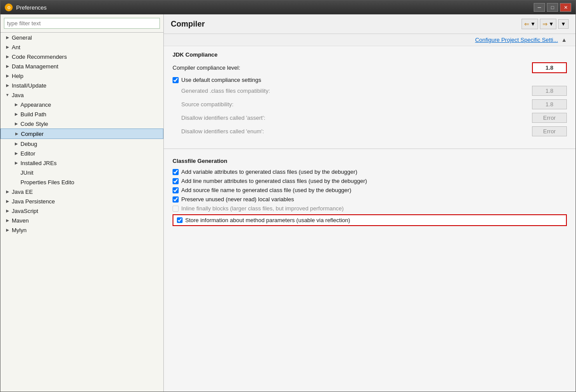  Describe the element at coordinates (551, 24) in the screenshot. I see `forward-dropdown-icon: ▼` at that location.